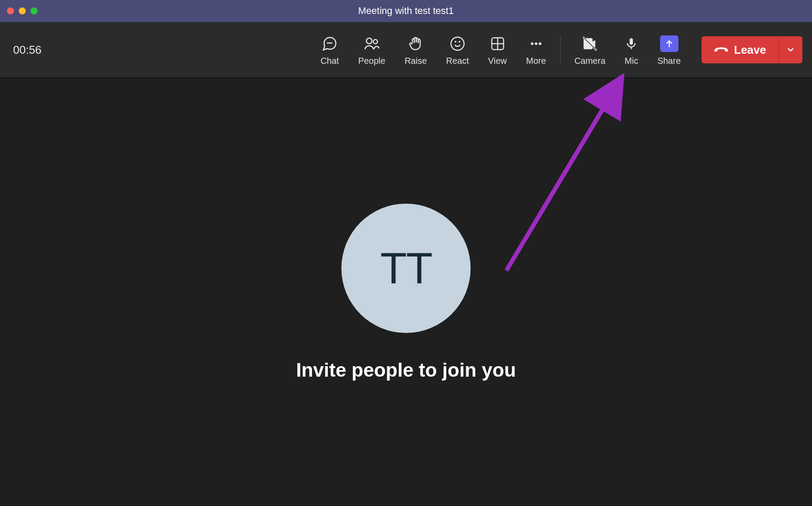  Describe the element at coordinates (590, 50) in the screenshot. I see `camera-button: Camera` at that location.